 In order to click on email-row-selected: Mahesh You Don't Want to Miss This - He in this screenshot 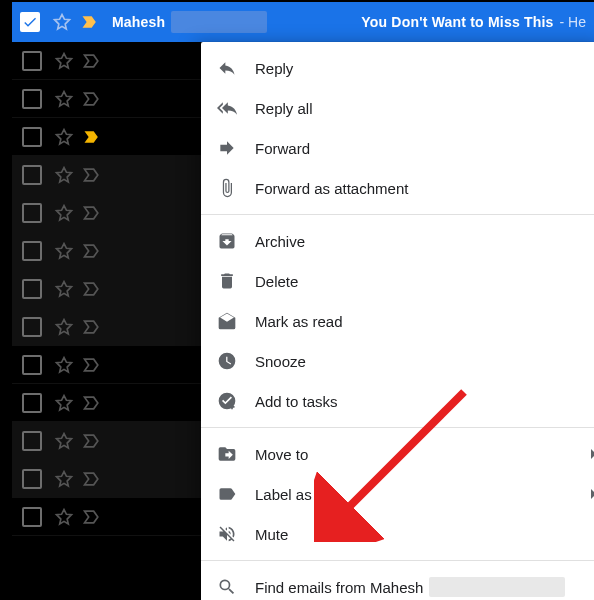, I will do `click(303, 22)`.